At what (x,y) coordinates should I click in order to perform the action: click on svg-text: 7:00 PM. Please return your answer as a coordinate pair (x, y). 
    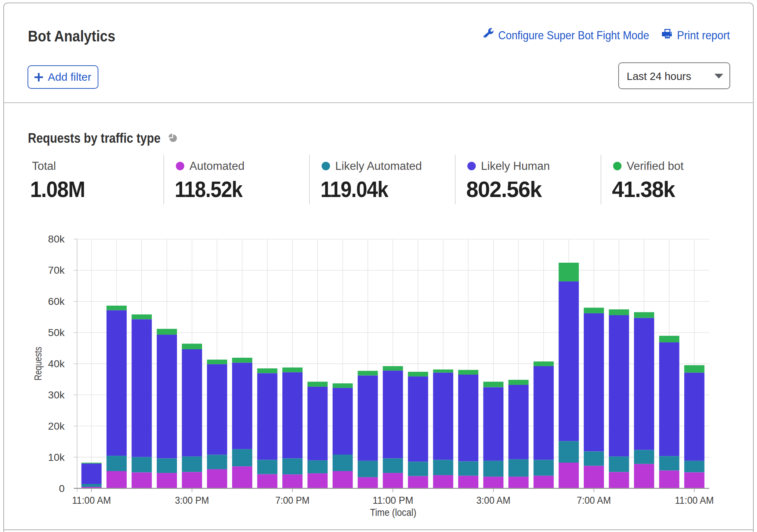
    Looking at the image, I should click on (292, 500).